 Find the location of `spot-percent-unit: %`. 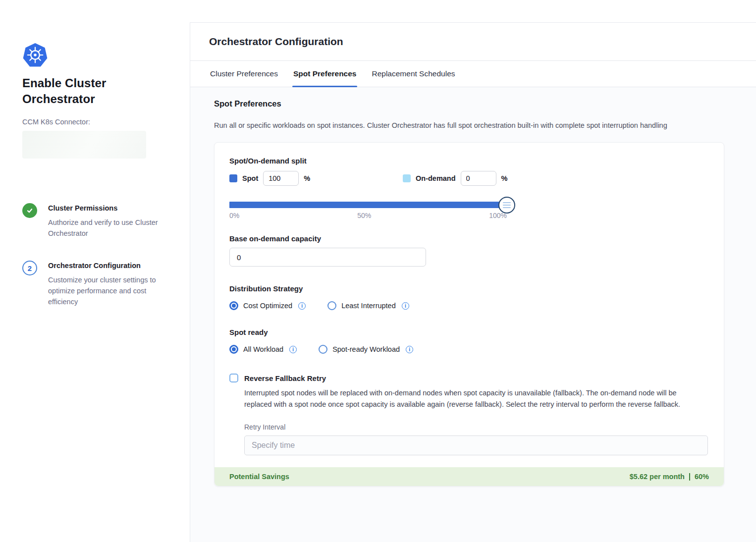

spot-percent-unit: % is located at coordinates (307, 178).